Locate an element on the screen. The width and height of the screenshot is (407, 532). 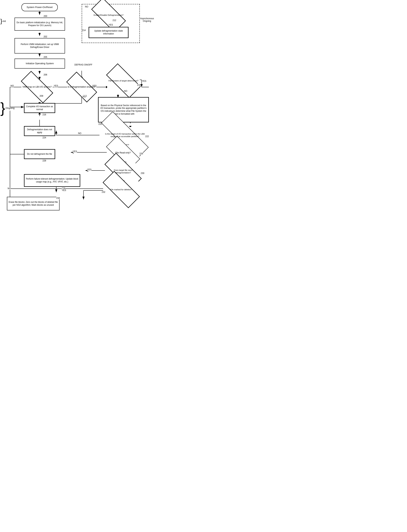
perform-defrag-label: Perform failure-tolerant defragmentation… is located at coordinates (52, 181).